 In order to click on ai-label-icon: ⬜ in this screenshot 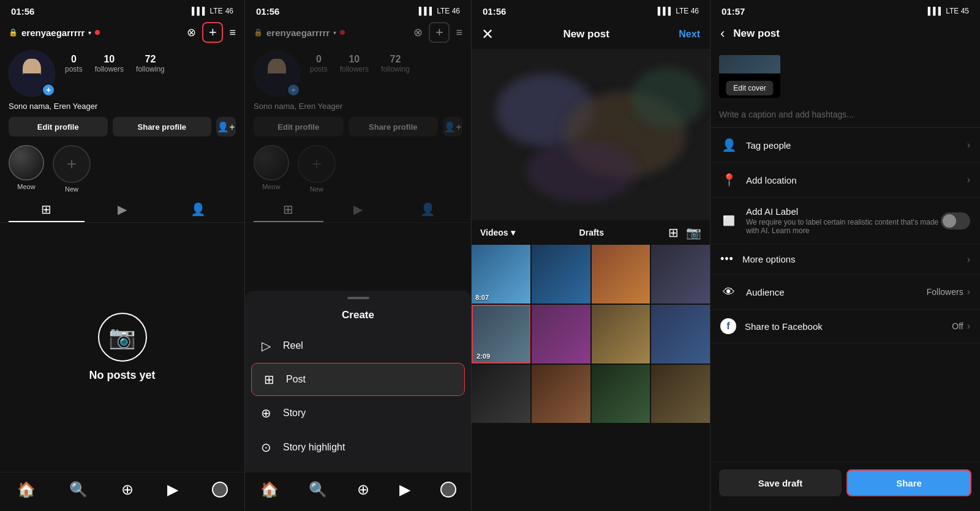, I will do `click(729, 221)`.